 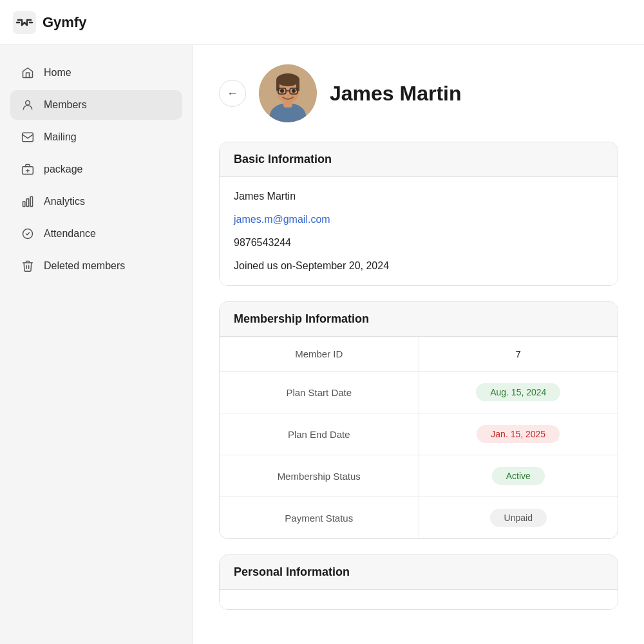 I want to click on sidebar-item-deleted-label: Deleted members, so click(x=84, y=266).